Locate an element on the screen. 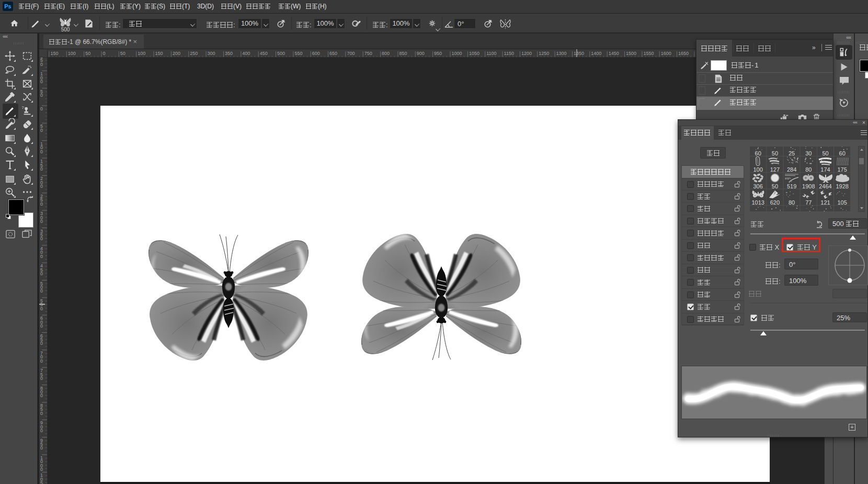 The width and height of the screenshot is (868, 484). svg-text: 350 is located at coordinates (229, 53).